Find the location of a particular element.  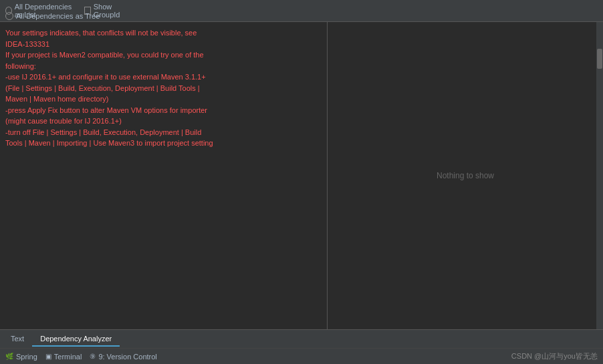

right-scrollbar is located at coordinates (600, 176).